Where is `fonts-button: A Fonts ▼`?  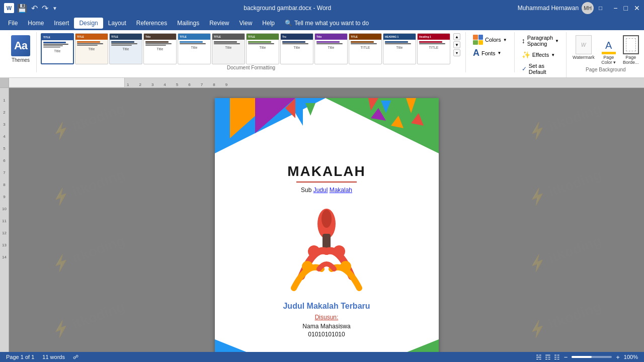
fonts-button: A Fonts ▼ is located at coordinates (490, 53).